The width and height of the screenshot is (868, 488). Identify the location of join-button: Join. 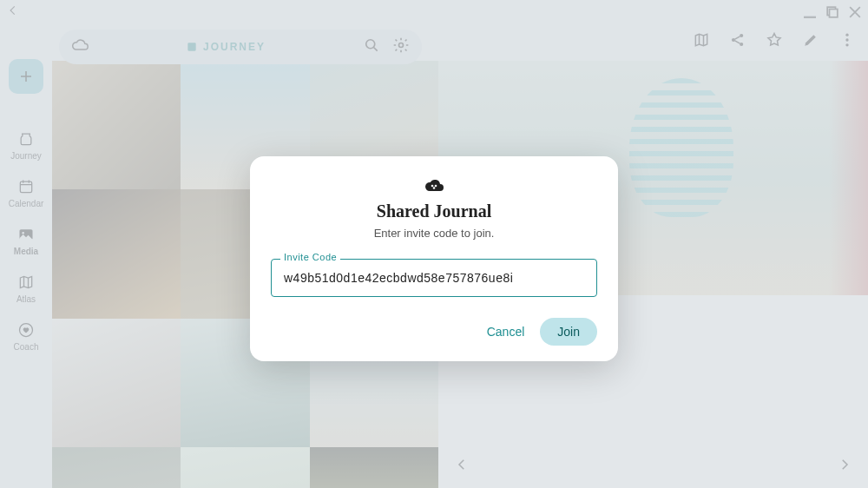
(569, 332).